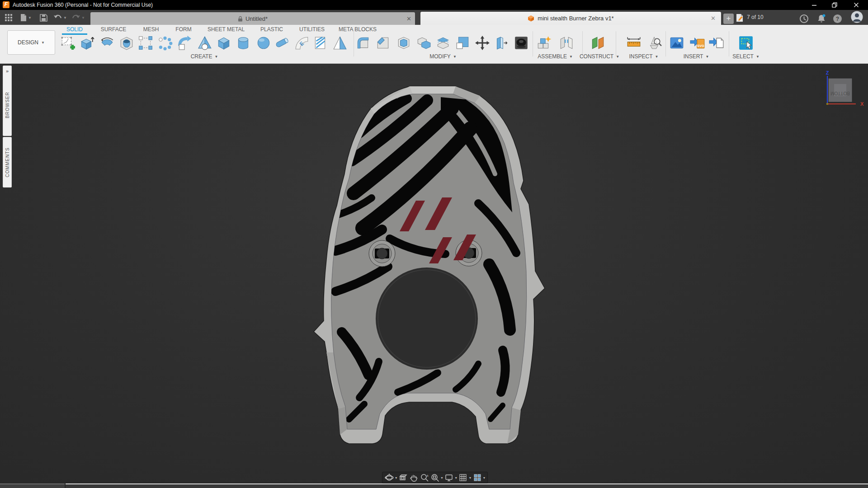  I want to click on component-cube-icon, so click(531, 18).